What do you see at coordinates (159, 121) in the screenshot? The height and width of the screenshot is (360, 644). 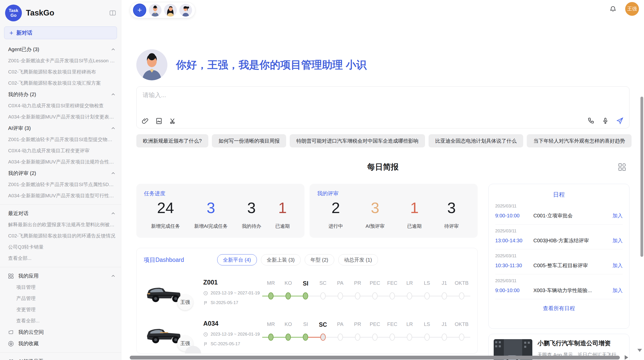 I see `image-icon` at bounding box center [159, 121].